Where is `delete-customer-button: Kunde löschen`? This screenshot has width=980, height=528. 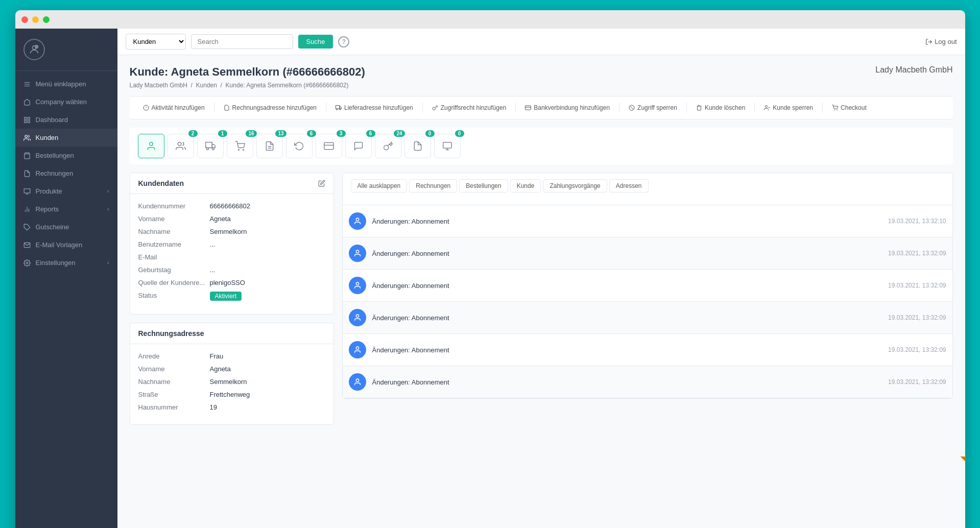
delete-customer-button: Kunde löschen is located at coordinates (721, 108).